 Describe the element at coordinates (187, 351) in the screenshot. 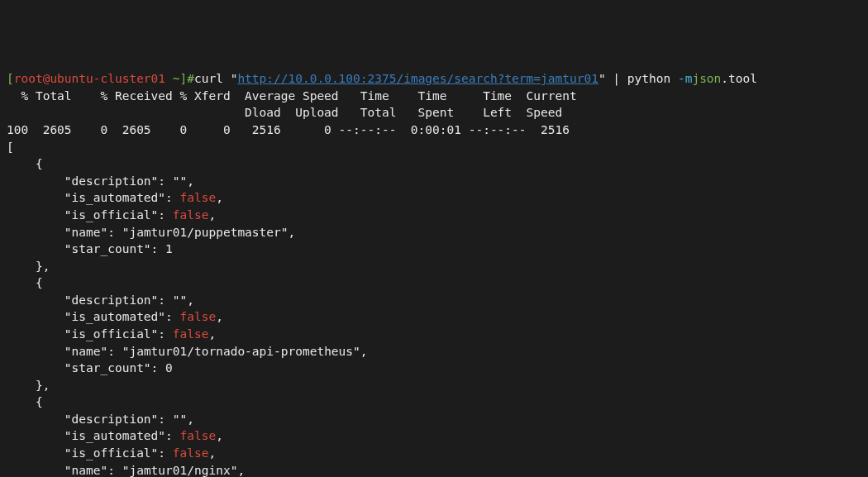

I see `json-line: "name": "jamtur01/tornado-api-prometheus…` at that location.